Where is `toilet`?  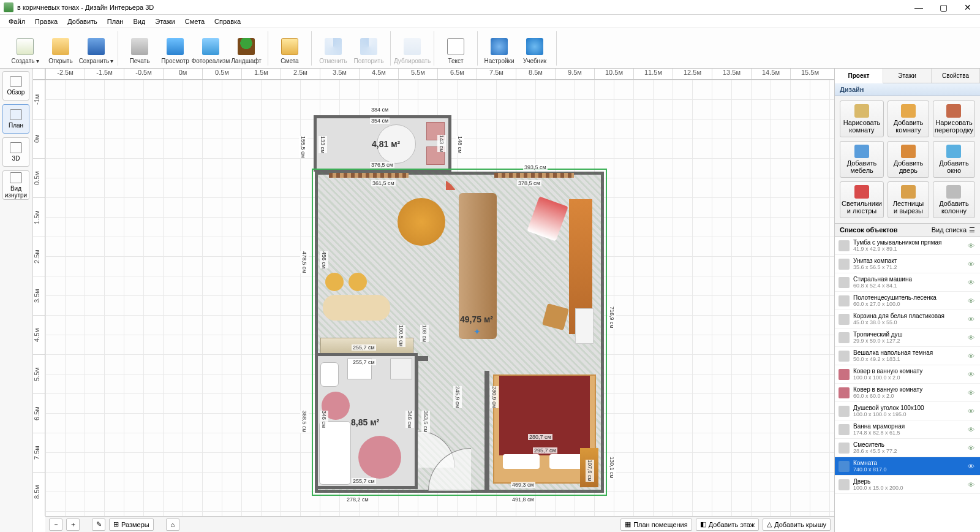 toilet is located at coordinates (330, 374).